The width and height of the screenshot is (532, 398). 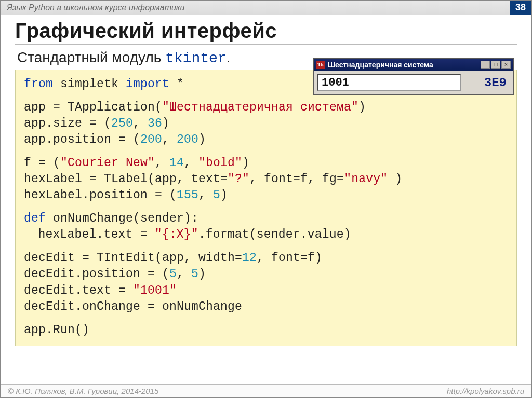 I want to click on page-title: Графический интерфейс, so click(x=266, y=32).